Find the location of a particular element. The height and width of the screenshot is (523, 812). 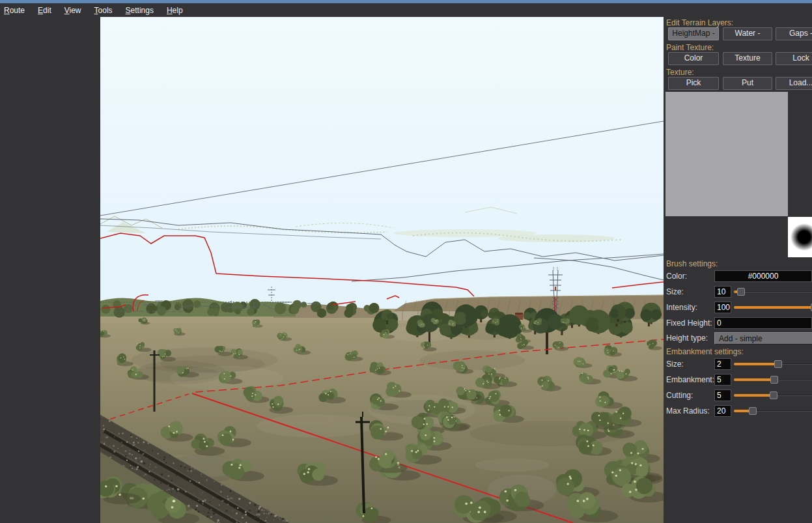

paint-texture-label: Paint Texture: is located at coordinates (690, 48).